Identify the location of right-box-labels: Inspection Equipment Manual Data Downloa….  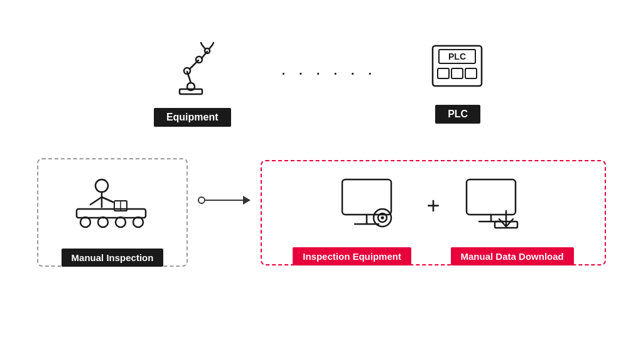
(433, 256).